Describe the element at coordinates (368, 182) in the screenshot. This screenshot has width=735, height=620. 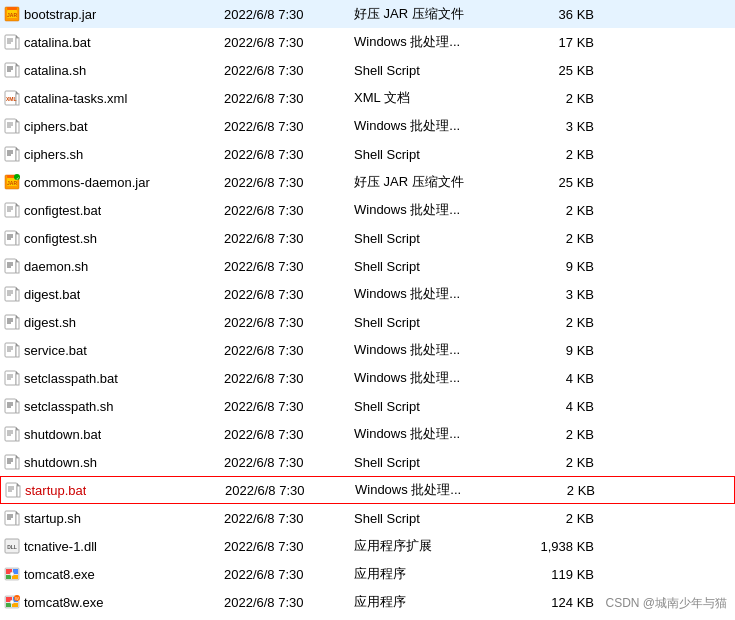
I see `table-row: JAR ✓ commons-daemon.jar2022/6/8 7:30好压 …` at that location.